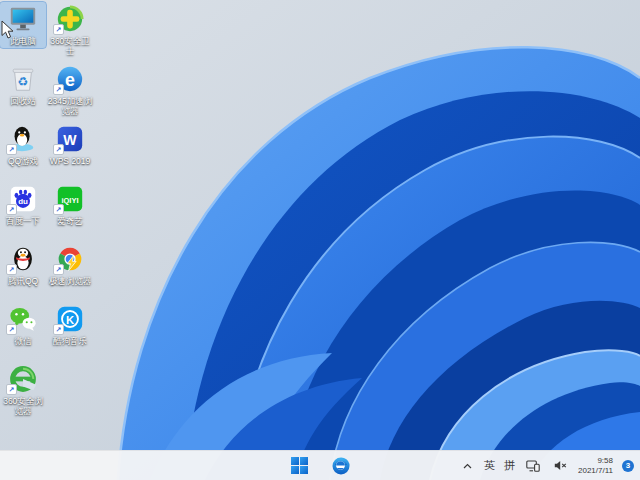 The image size is (640, 480). Describe the element at coordinates (23, 199) in the screenshot. I see `baidu-icon: du ↗` at that location.